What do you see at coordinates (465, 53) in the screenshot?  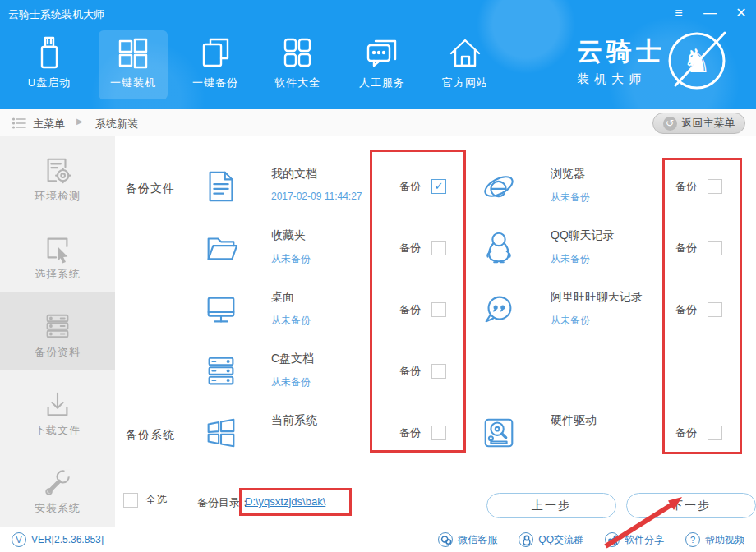 I see `home-icon` at bounding box center [465, 53].